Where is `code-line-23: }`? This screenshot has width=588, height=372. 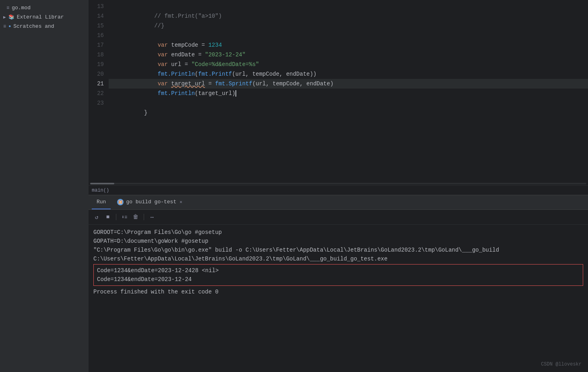 code-line-23: } is located at coordinates (349, 103).